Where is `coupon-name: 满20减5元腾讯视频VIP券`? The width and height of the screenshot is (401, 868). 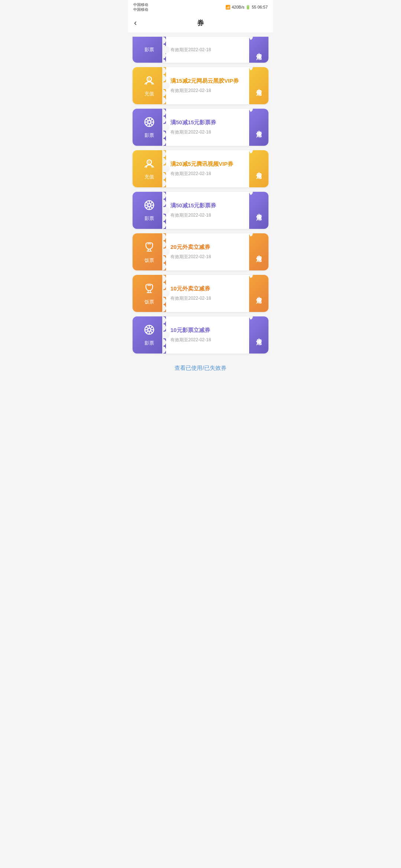
coupon-name: 满20减5元腾讯视频VIP券 is located at coordinates (208, 164).